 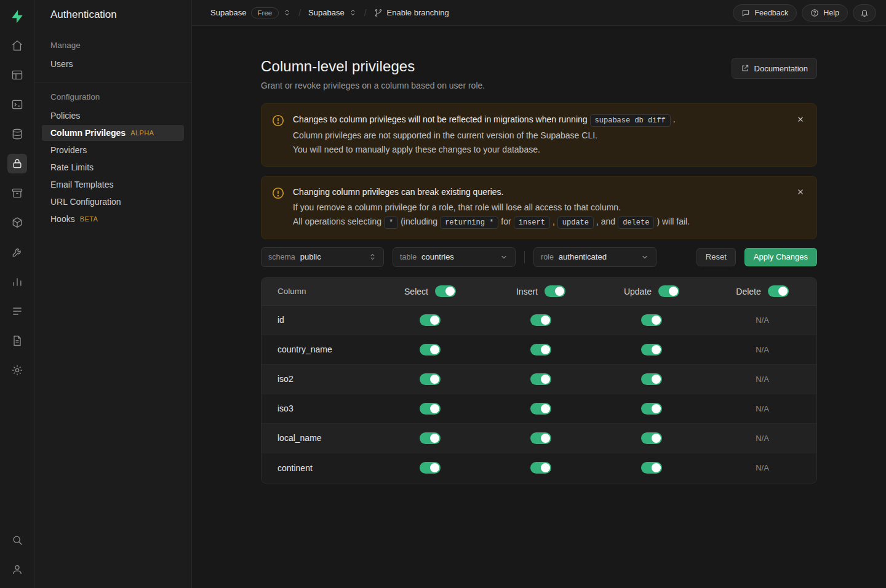 What do you see at coordinates (674, 119) in the screenshot?
I see `banner-text: .` at bounding box center [674, 119].